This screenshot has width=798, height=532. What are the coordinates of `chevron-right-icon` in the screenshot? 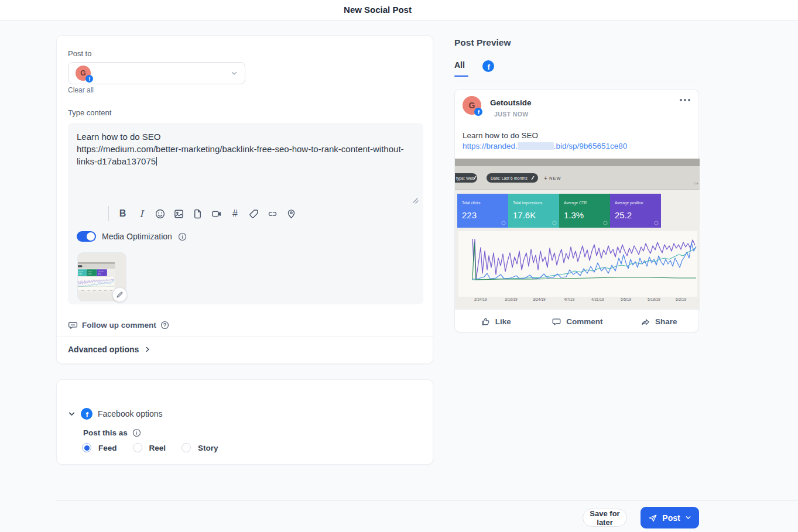 It's located at (148, 349).